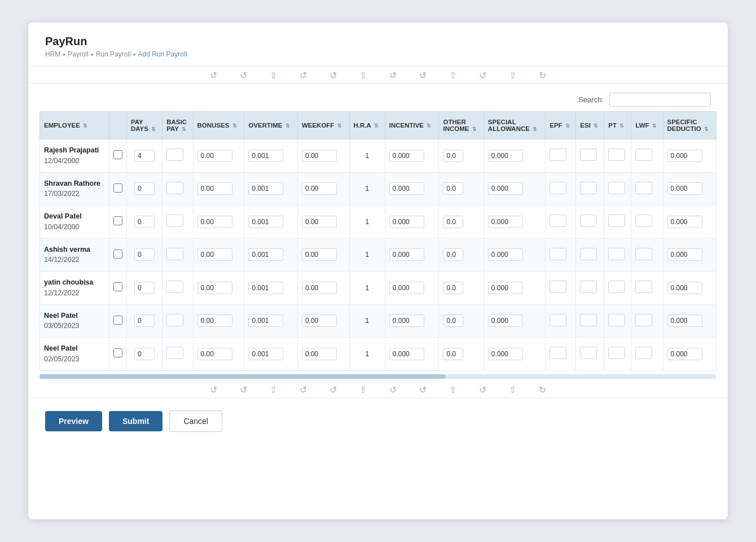 The image size is (756, 542). Describe the element at coordinates (340, 126) in the screenshot. I see `sort-icon-weekoff: ⇅` at that location.